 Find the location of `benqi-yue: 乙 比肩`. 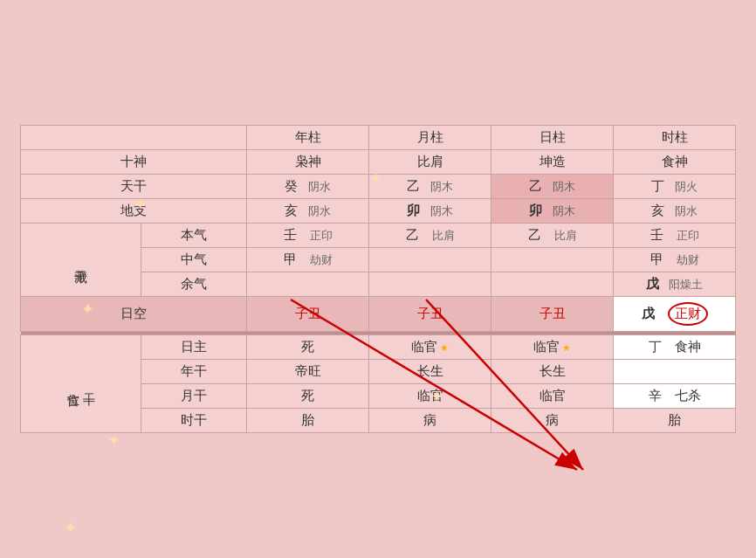

benqi-yue: 乙 比肩 is located at coordinates (430, 236).